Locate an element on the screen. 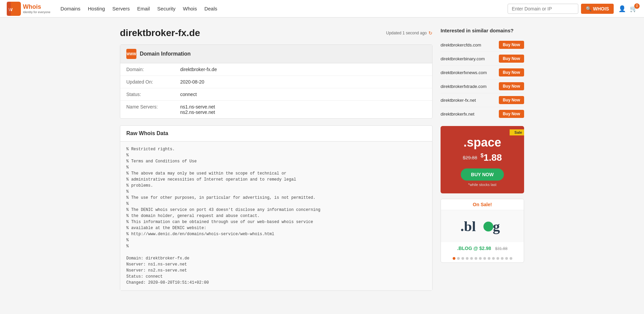  similar-domain: direktbrokerfxnews.com is located at coordinates (463, 73).